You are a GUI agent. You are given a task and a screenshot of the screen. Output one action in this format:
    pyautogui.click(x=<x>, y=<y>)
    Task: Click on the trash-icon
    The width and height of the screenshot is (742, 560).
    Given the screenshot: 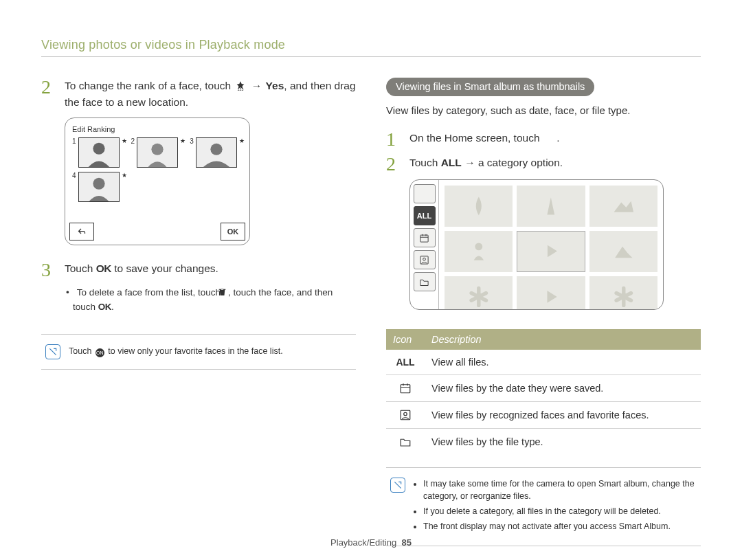 What is the action you would take?
    pyautogui.click(x=225, y=294)
    